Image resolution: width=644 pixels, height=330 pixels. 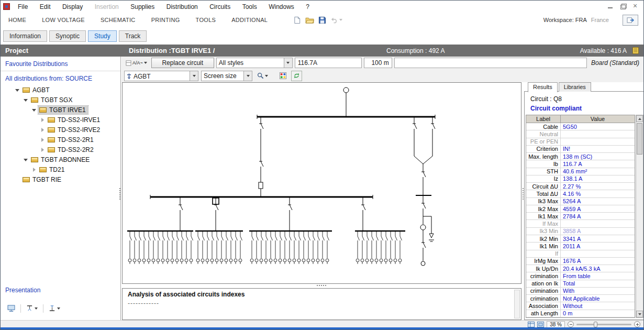 What do you see at coordinates (580, 157) in the screenshot?
I see `result-row: Max. length 138 m (SC)` at bounding box center [580, 157].